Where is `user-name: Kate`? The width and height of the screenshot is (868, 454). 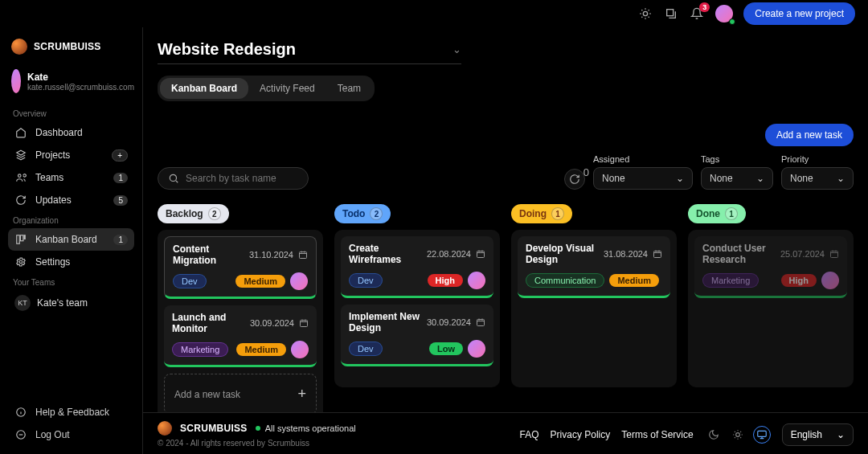 user-name: Kate is located at coordinates (80, 77).